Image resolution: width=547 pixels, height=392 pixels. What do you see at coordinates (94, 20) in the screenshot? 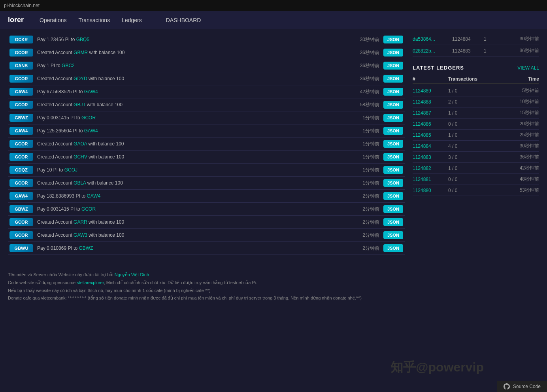
I see `nav-transactions: Transactions` at bounding box center [94, 20].